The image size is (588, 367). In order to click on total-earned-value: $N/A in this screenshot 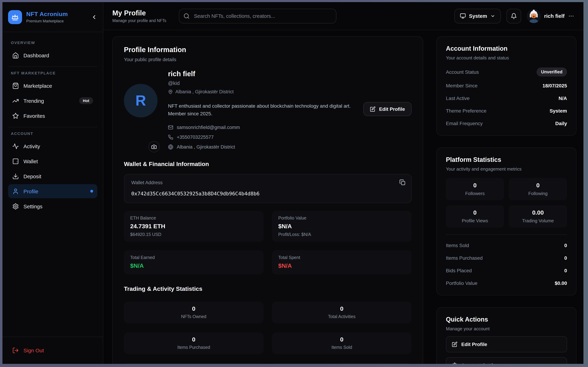, I will do `click(194, 266)`.